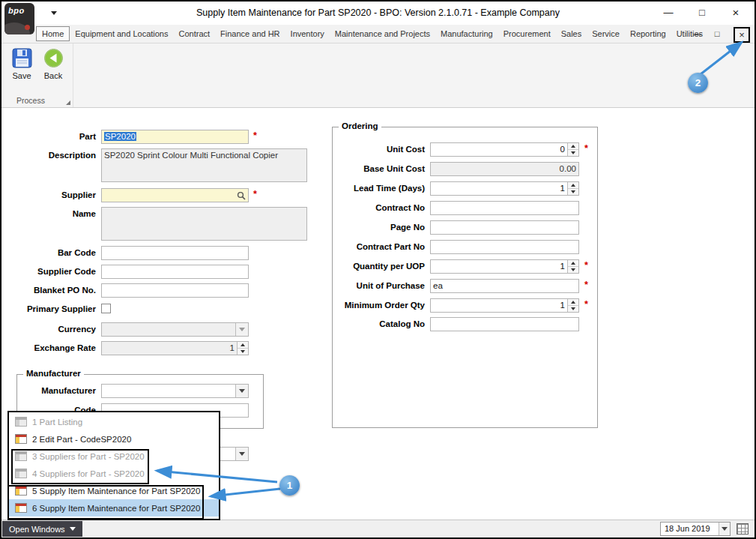 The width and height of the screenshot is (756, 539). What do you see at coordinates (54, 373) in the screenshot?
I see `manufacturer-group-title: Manufacturer` at bounding box center [54, 373].